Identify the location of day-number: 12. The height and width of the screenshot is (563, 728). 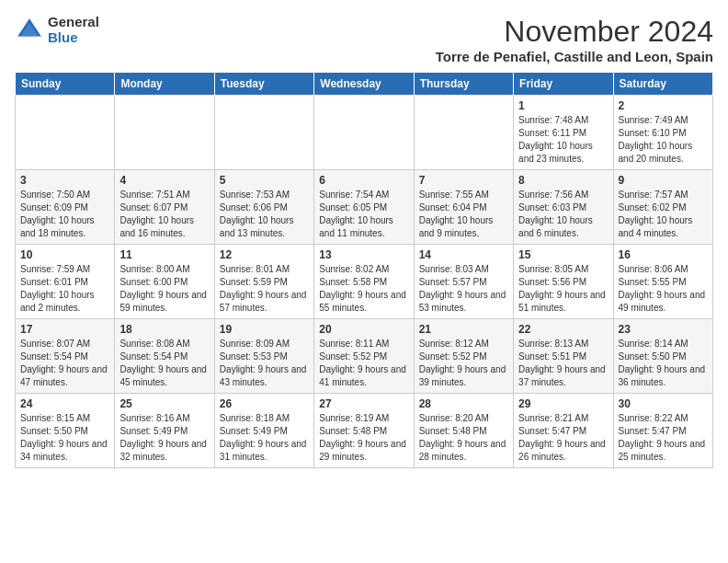
(265, 255).